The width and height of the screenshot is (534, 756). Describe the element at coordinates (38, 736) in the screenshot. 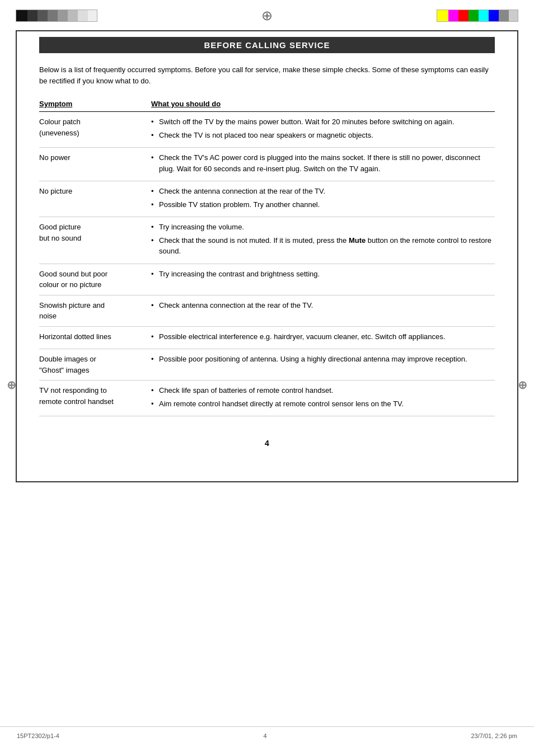

I see `footer-left: 15PT2302/p1-4` at that location.